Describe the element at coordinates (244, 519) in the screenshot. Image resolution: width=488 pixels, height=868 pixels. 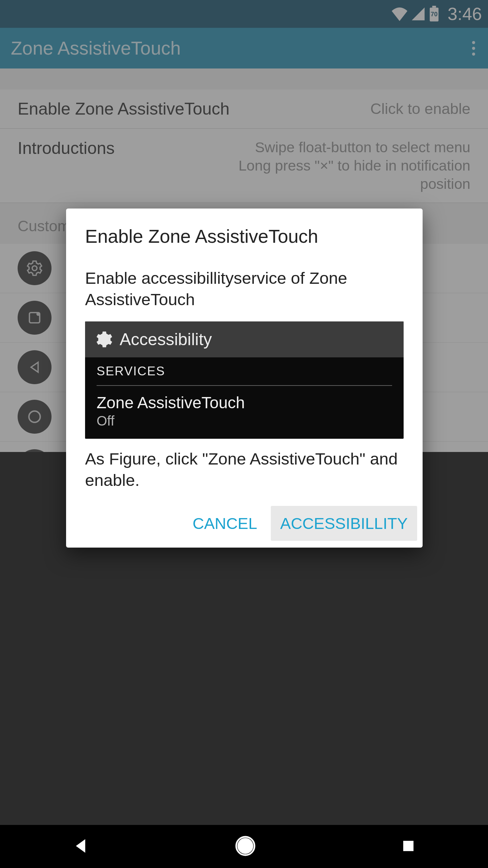
I see `dialog-actions: CANCEL ACCESSIBILLITY` at that location.